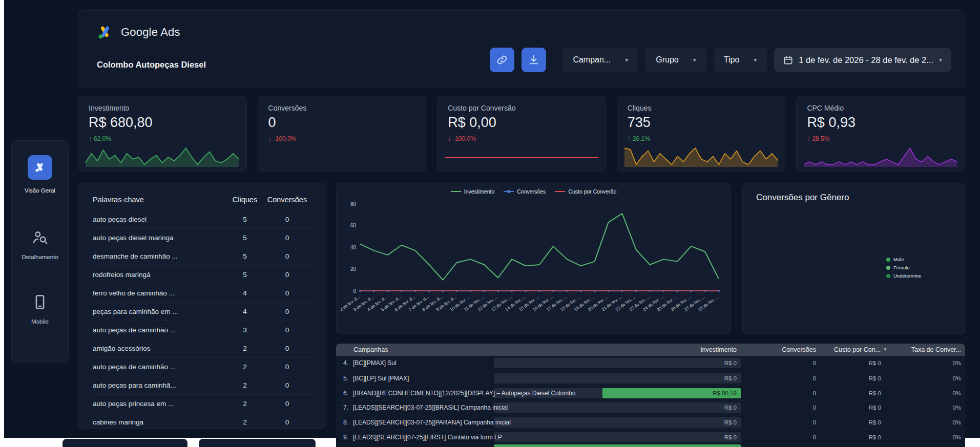  I want to click on campaign-row: 5.[BC][LP] Sul [PMAX]R$ 00R$ 00%, so click(651, 378).